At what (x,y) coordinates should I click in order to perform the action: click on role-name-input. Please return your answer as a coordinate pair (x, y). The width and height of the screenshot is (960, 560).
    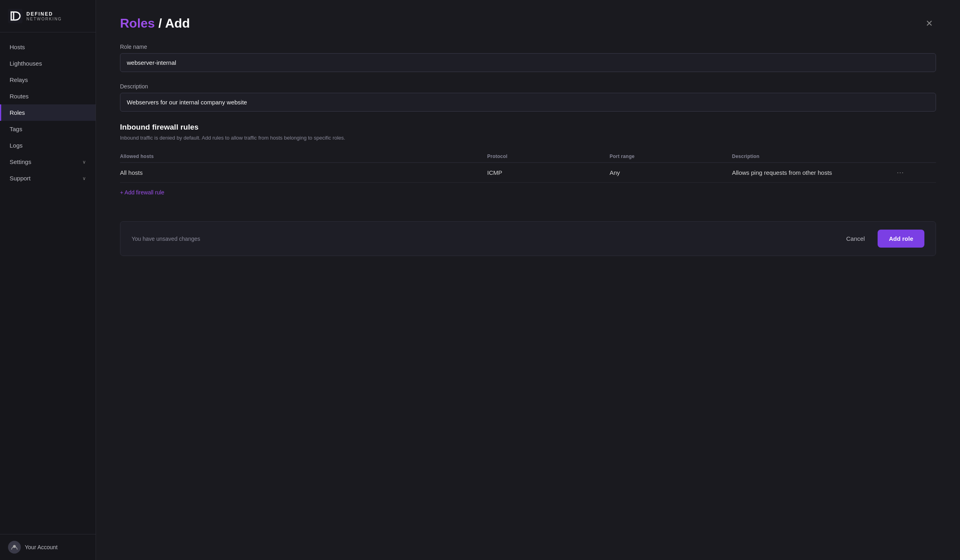
    Looking at the image, I should click on (528, 62).